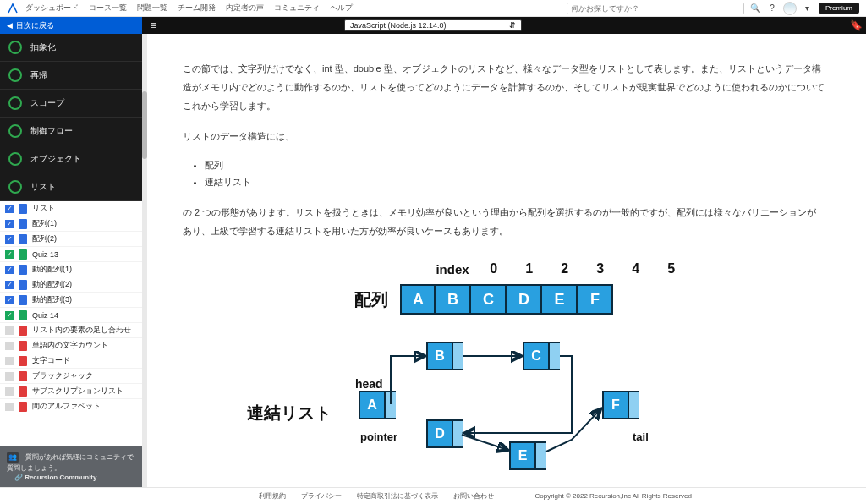  I want to click on nav-voices: 内定者の声, so click(245, 8).